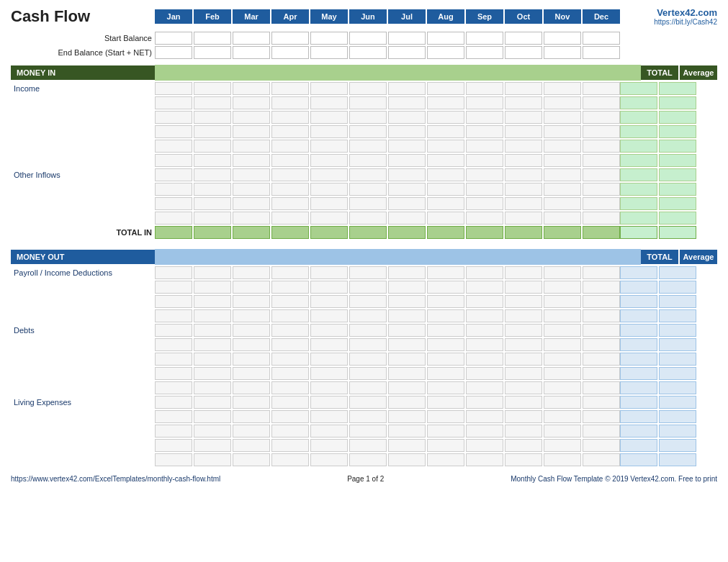  I want to click on start-balance-sep, so click(485, 38).